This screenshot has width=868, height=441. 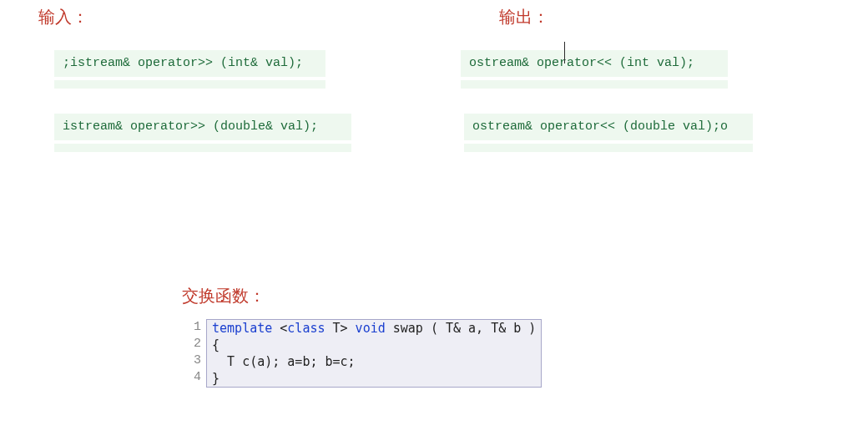 I want to click on underline-output-int, so click(x=594, y=84).